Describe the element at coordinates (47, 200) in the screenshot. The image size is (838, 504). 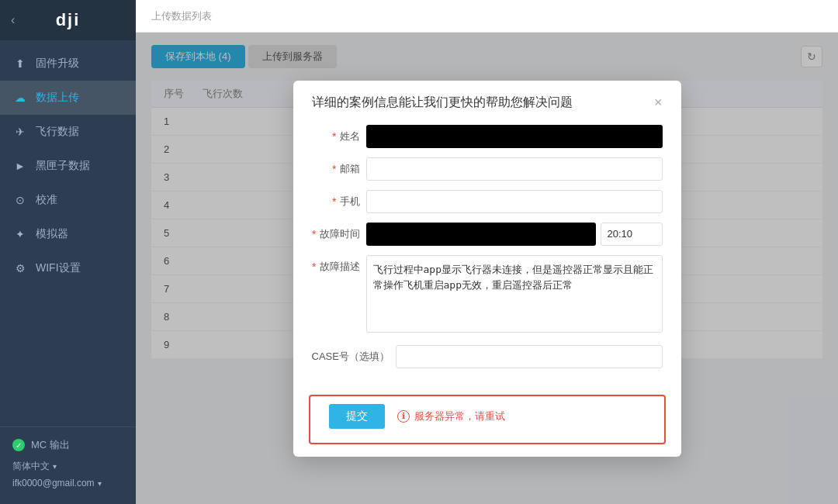
I see `sidebar-item-label: 校准` at that location.